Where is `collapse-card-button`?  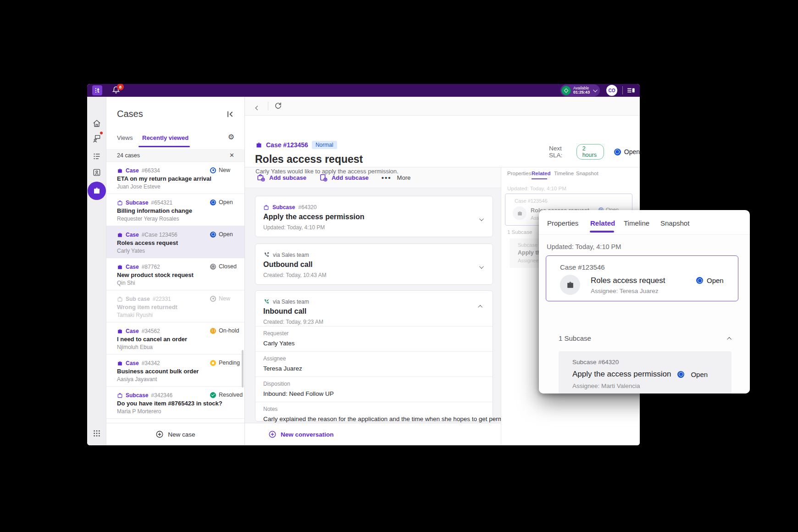
collapse-card-button is located at coordinates (481, 306).